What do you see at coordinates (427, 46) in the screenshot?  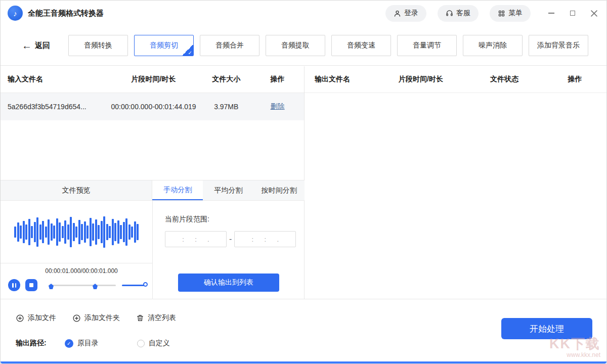 I see `tab-volume-adjust: 音量调节` at bounding box center [427, 46].